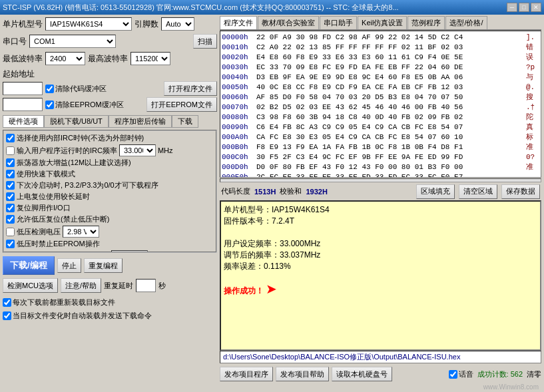  I want to click on scan-button: 扫描, so click(205, 41).